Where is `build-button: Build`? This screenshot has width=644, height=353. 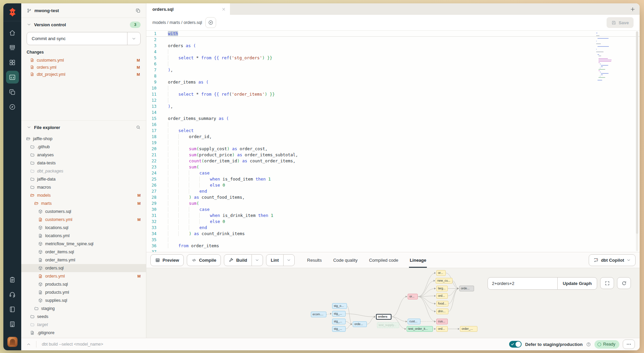
build-button: Build is located at coordinates (243, 260).